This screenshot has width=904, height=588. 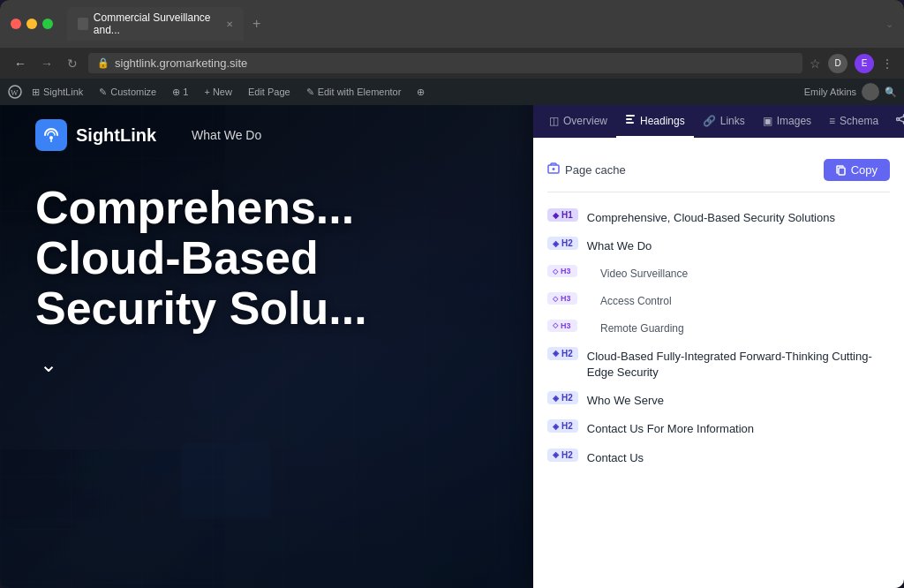 What do you see at coordinates (864, 64) in the screenshot?
I see `profile-avatar: E` at bounding box center [864, 64].